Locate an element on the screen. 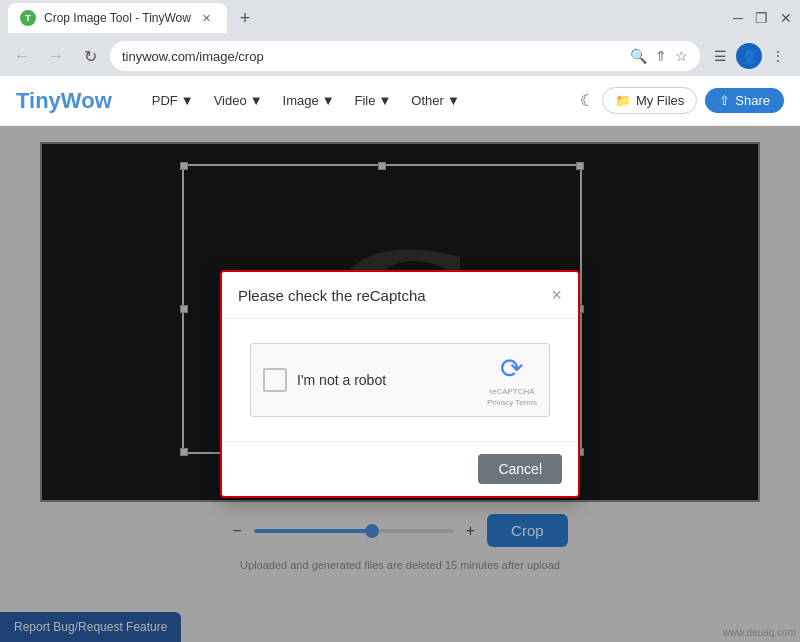 This screenshot has width=800, height=642. site-nav: TinyWow PDF ▼ Video ▼ Image ▼ File ▼ Oth… is located at coordinates (400, 101).